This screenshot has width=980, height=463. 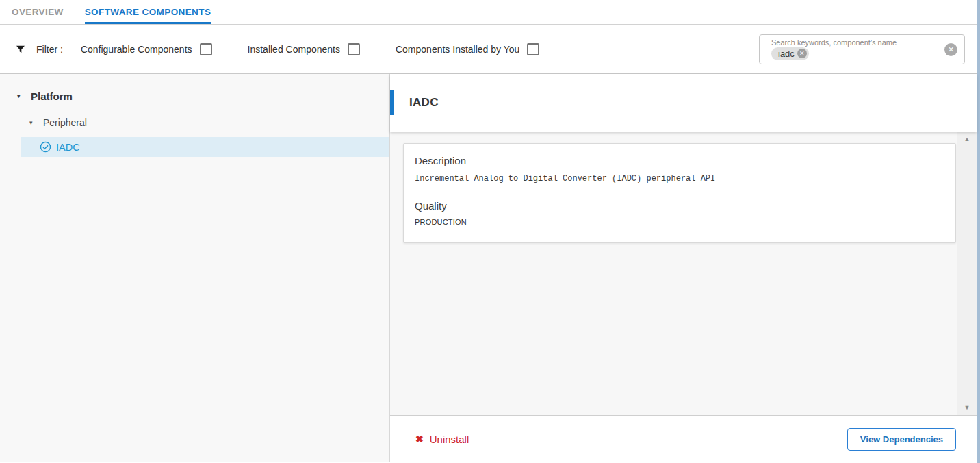 What do you see at coordinates (680, 222) in the screenshot?
I see `quality-value: PRODUCTION` at bounding box center [680, 222].